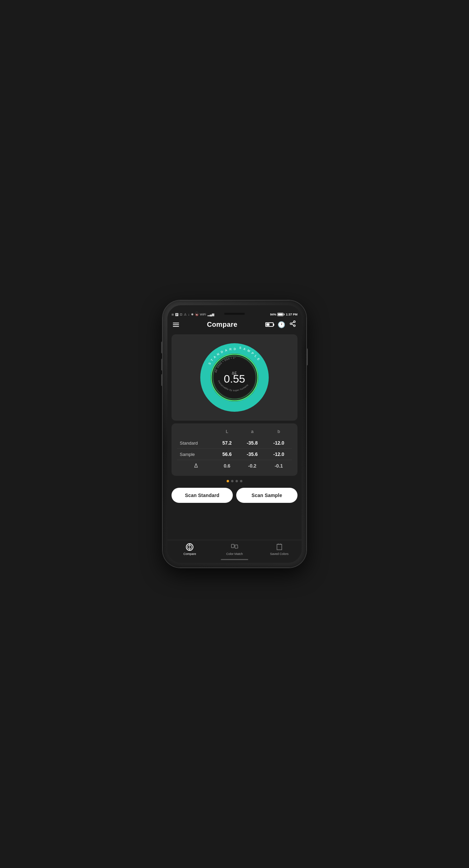 The image size is (469, 868). Describe the element at coordinates (196, 432) in the screenshot. I see `col-header-label` at that location.